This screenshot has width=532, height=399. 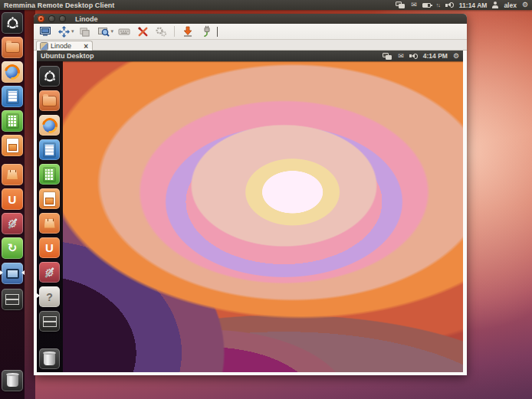 What do you see at coordinates (438, 5) in the screenshot?
I see `sync-arrows-icon: ↑↓` at bounding box center [438, 5].